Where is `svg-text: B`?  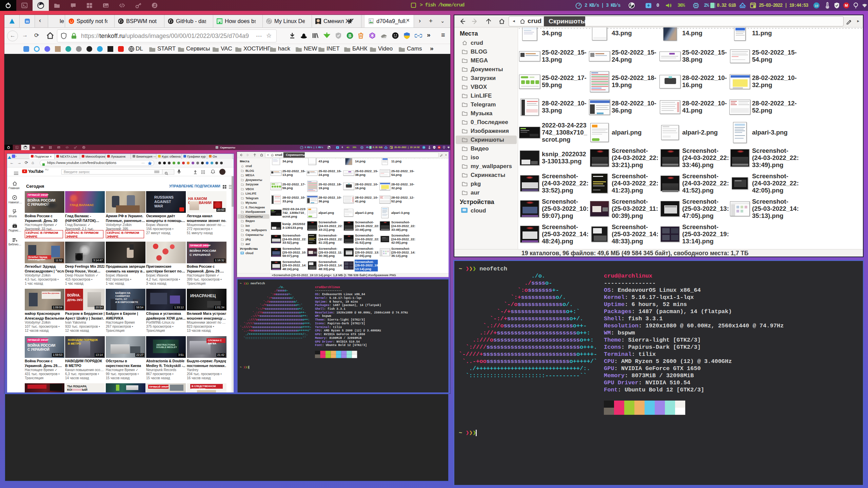 svg-text: B is located at coordinates (350, 36).